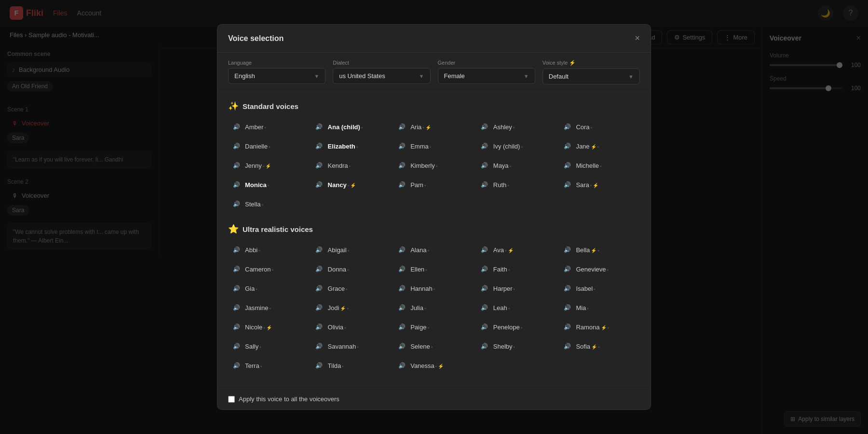  Describe the element at coordinates (352, 288) in the screenshot. I see `voice-item: 🔊Grace◦` at that location.